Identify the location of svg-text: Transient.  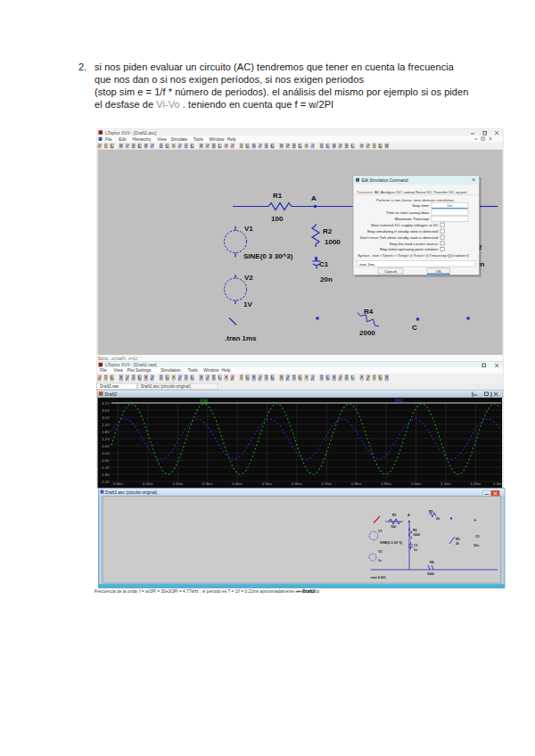
(366, 193).